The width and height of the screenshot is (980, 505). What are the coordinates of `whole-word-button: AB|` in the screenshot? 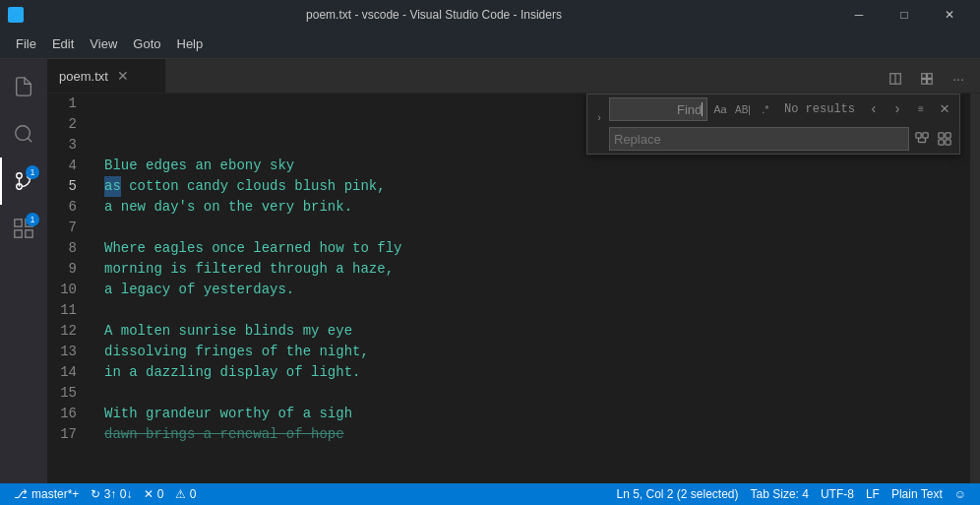 It's located at (743, 109).